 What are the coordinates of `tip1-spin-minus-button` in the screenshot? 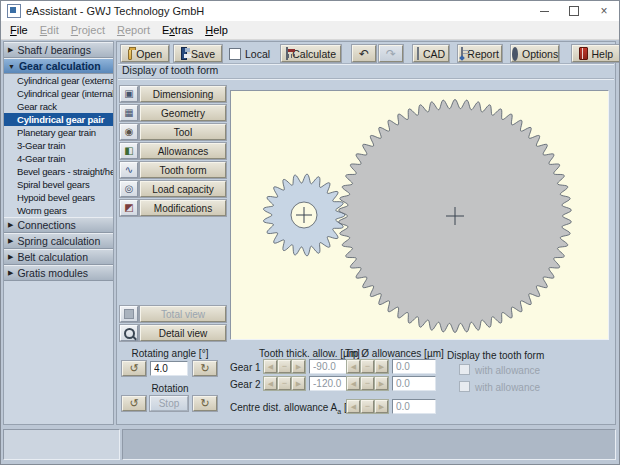 It's located at (368, 366).